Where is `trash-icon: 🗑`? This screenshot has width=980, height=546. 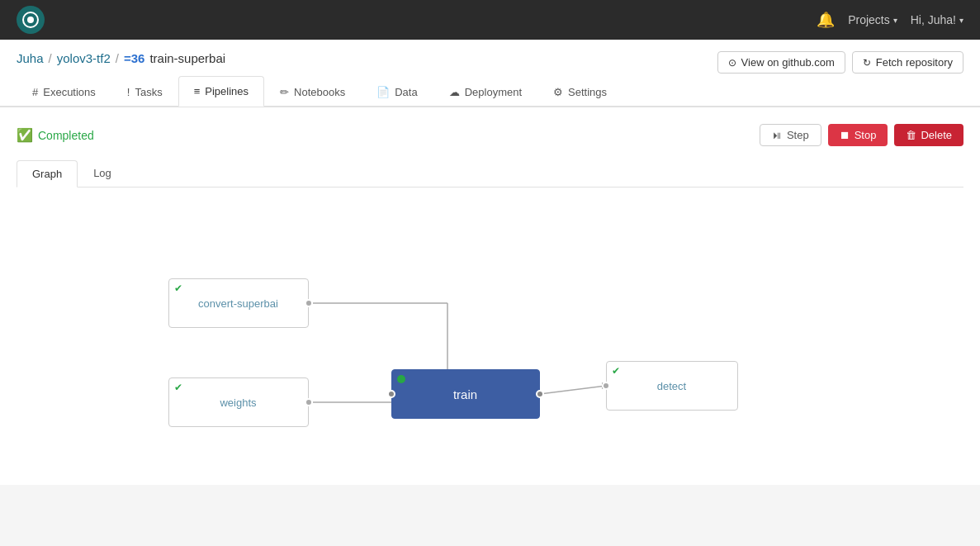
trash-icon: 🗑 is located at coordinates (911, 135).